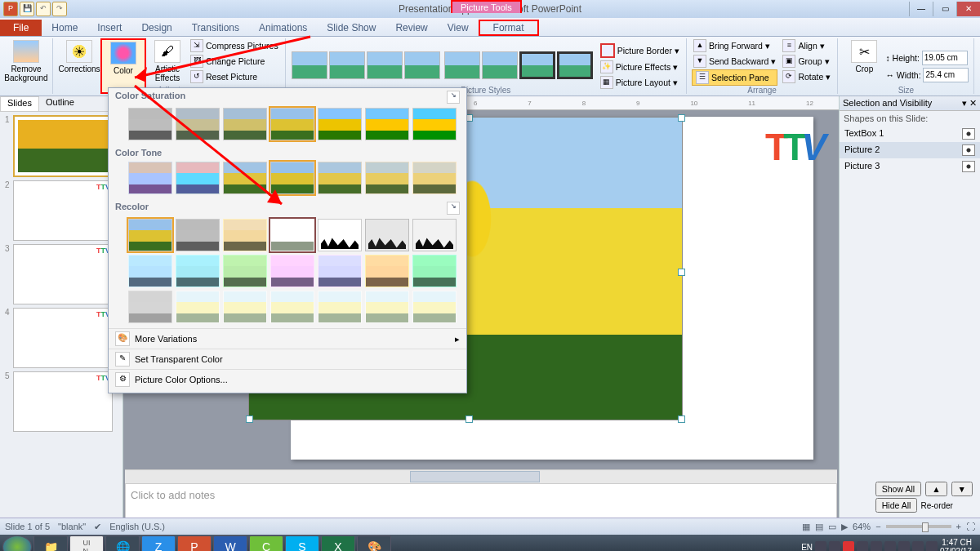 The image size is (980, 551). What do you see at coordinates (969, 9) in the screenshot?
I see `close-button: ✕` at bounding box center [969, 9].